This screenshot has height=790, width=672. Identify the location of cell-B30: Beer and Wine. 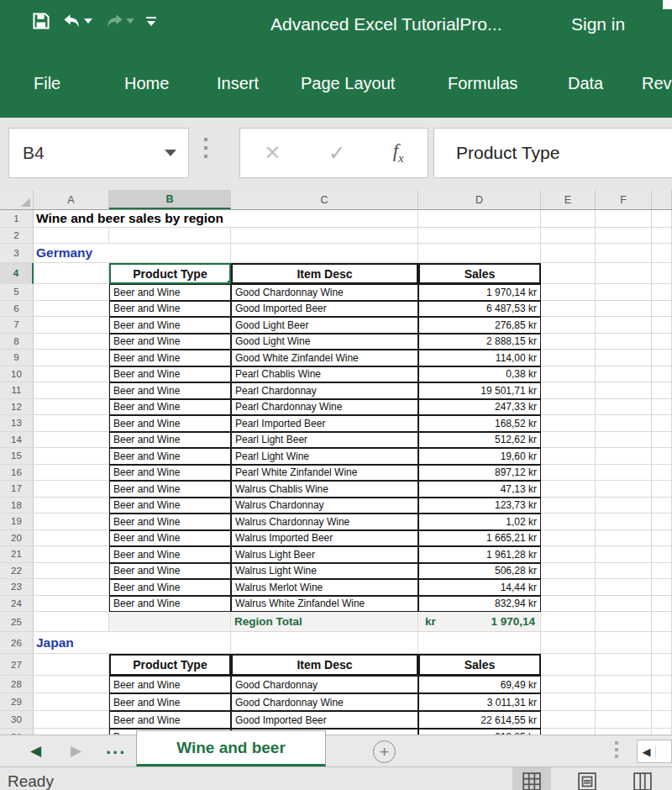
(170, 719).